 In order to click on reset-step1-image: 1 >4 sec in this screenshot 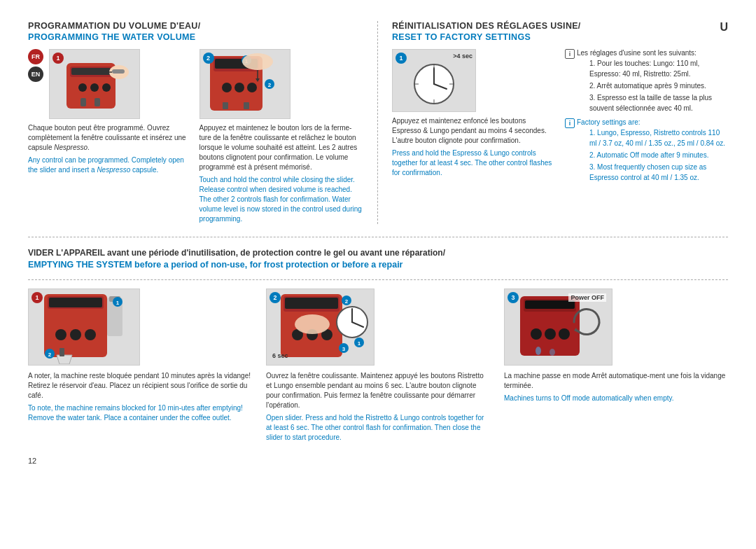, I will do `click(434, 81)`.